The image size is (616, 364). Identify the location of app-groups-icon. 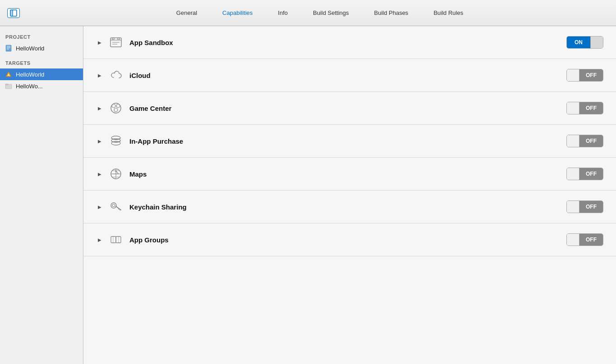
(116, 240).